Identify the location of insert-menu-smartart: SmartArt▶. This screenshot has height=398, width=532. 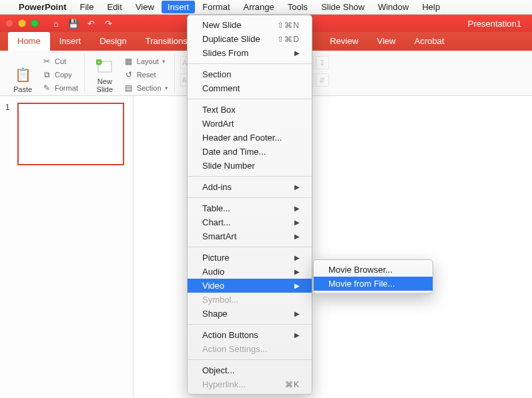
(250, 236).